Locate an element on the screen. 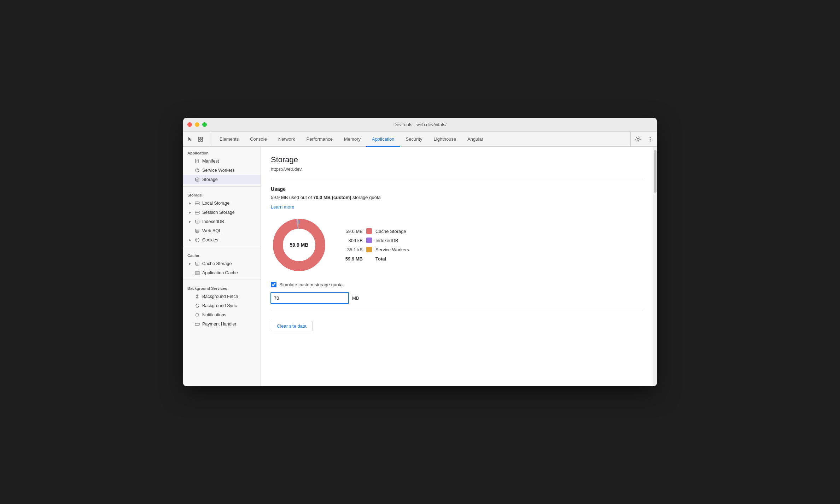 The image size is (840, 504). quota-unit: MB is located at coordinates (356, 298).